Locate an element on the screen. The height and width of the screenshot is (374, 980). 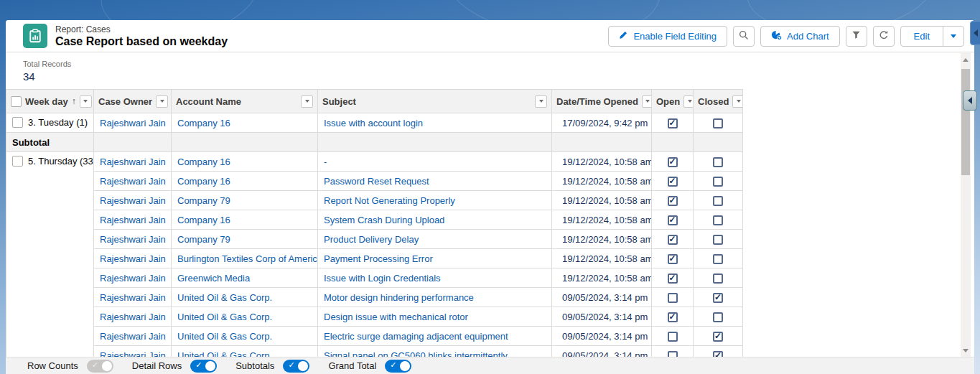
subject-link: Payment Processing Error is located at coordinates (435, 258).